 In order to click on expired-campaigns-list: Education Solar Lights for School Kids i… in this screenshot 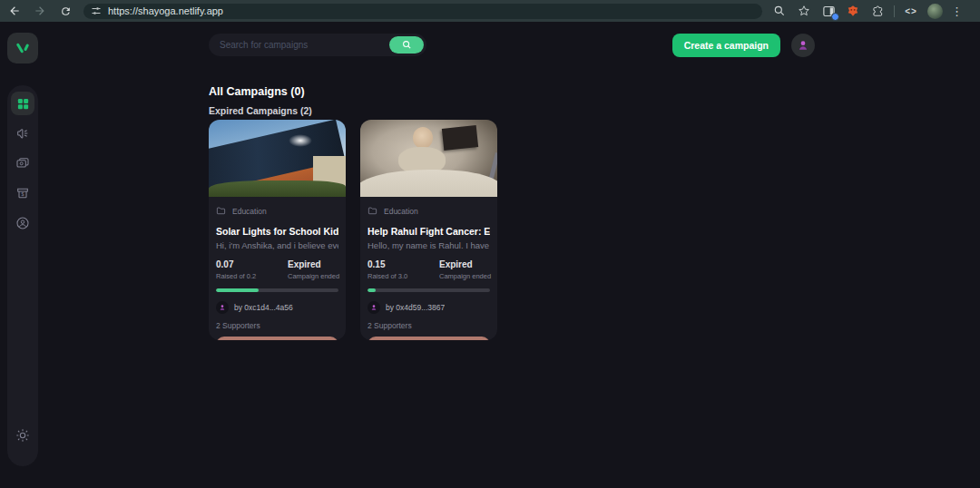, I will do `click(353, 230)`.